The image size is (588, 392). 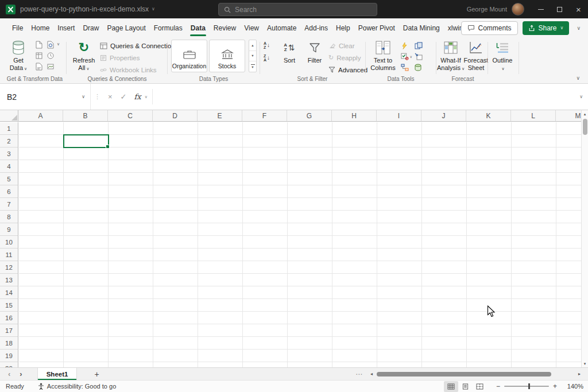 What do you see at coordinates (420, 56) in the screenshot?
I see `consolidate-button` at bounding box center [420, 56].